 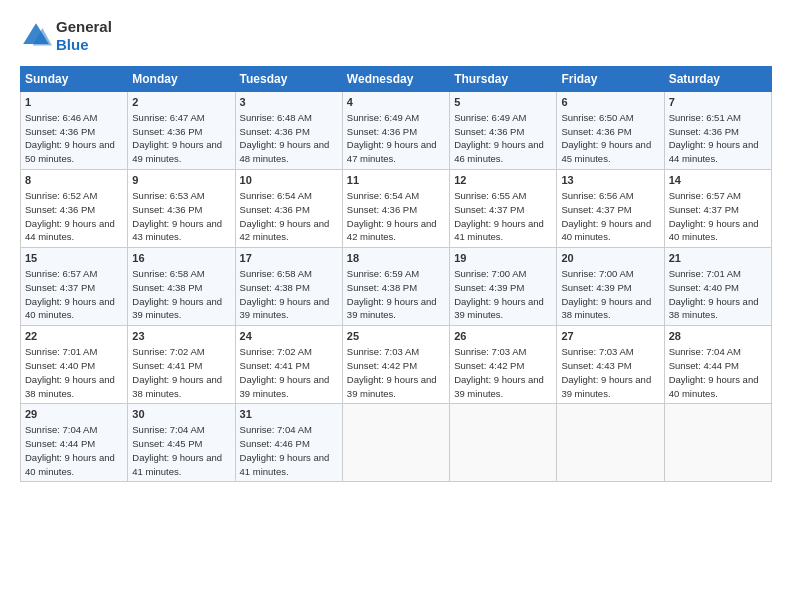 I want to click on day-detail: Sunrise: 7:03 AMSunset: 4:43 PMDaylight:…, so click(x=606, y=372).